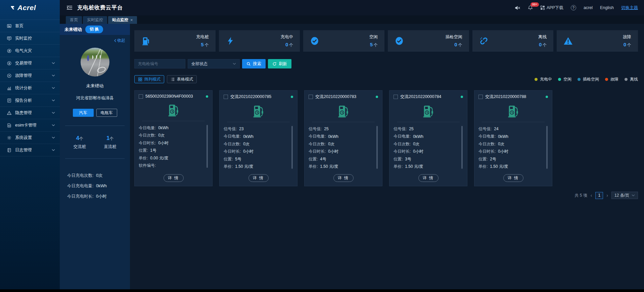 This screenshot has width=644, height=292. I want to click on summary-card: 充电桩 5个, so click(175, 41).